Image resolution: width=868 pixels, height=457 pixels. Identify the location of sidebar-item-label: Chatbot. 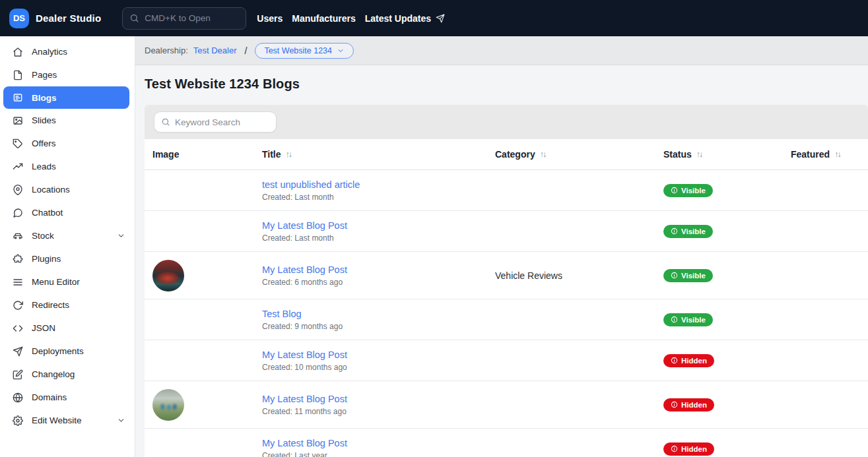
(48, 212).